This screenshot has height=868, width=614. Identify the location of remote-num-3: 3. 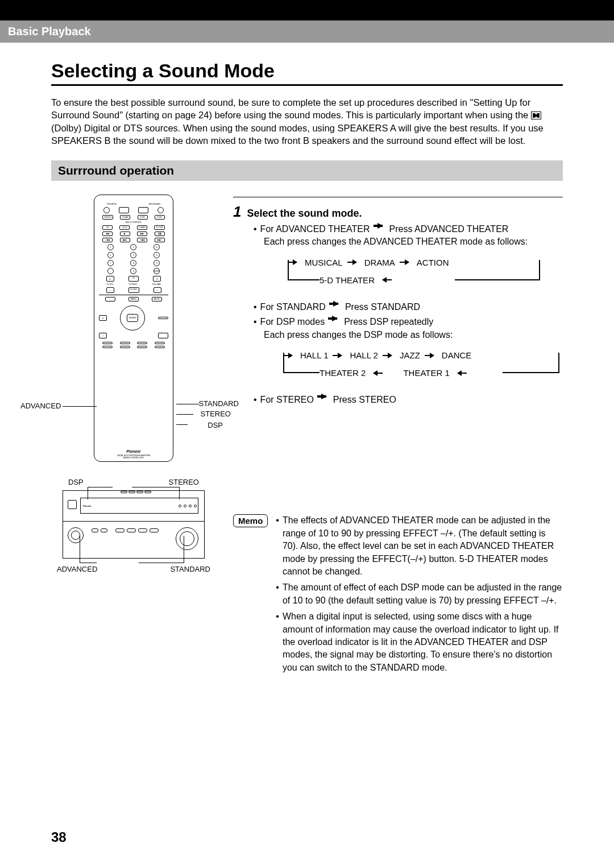
(157, 247).